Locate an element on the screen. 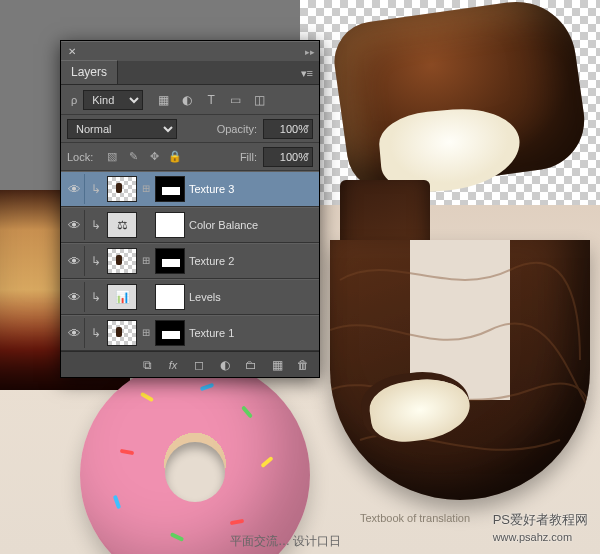 Image resolution: width=600 pixels, height=554 pixels. adjustment-thumb: ⚖ is located at coordinates (122, 225).